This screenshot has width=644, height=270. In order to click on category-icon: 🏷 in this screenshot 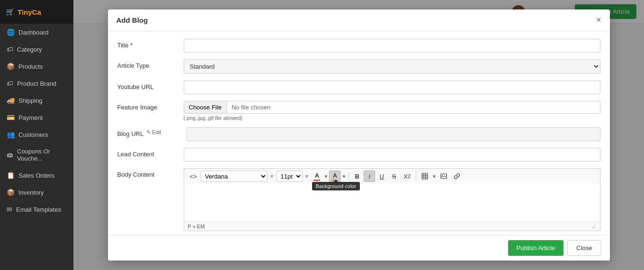, I will do `click(10, 49)`.